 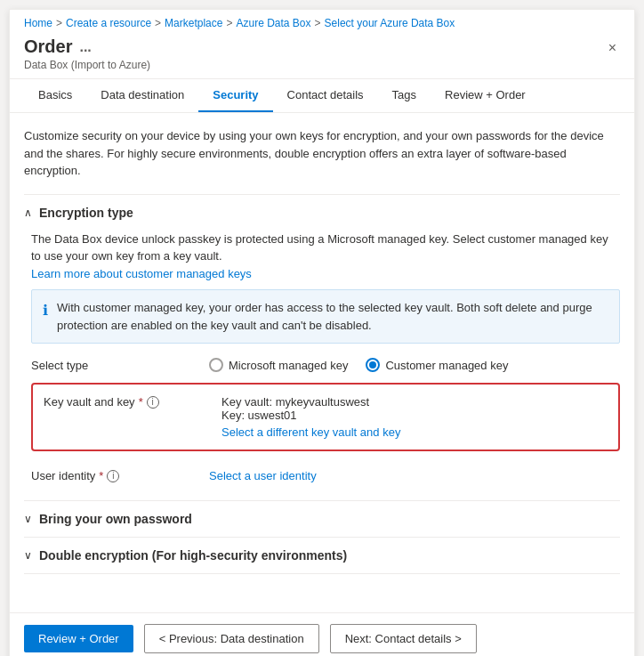 What do you see at coordinates (28, 555) in the screenshot?
I see `double-encryption-chevron: ∨` at bounding box center [28, 555].